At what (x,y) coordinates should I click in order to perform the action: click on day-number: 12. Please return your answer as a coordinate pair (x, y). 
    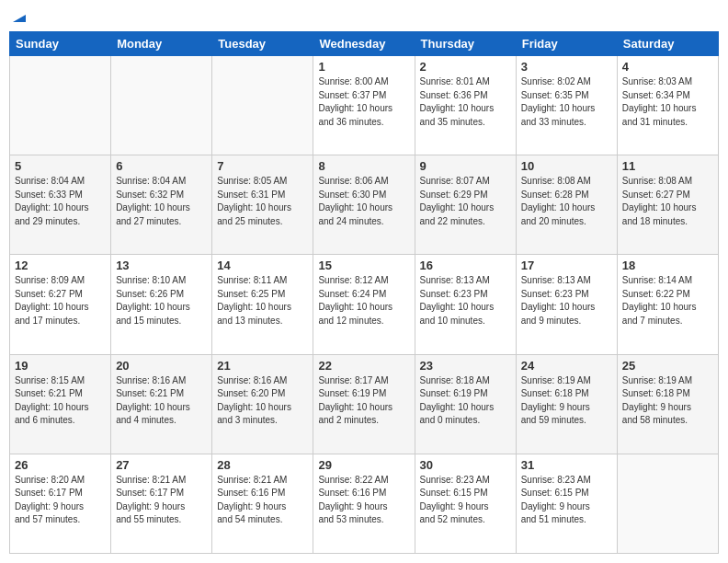
    Looking at the image, I should click on (61, 265).